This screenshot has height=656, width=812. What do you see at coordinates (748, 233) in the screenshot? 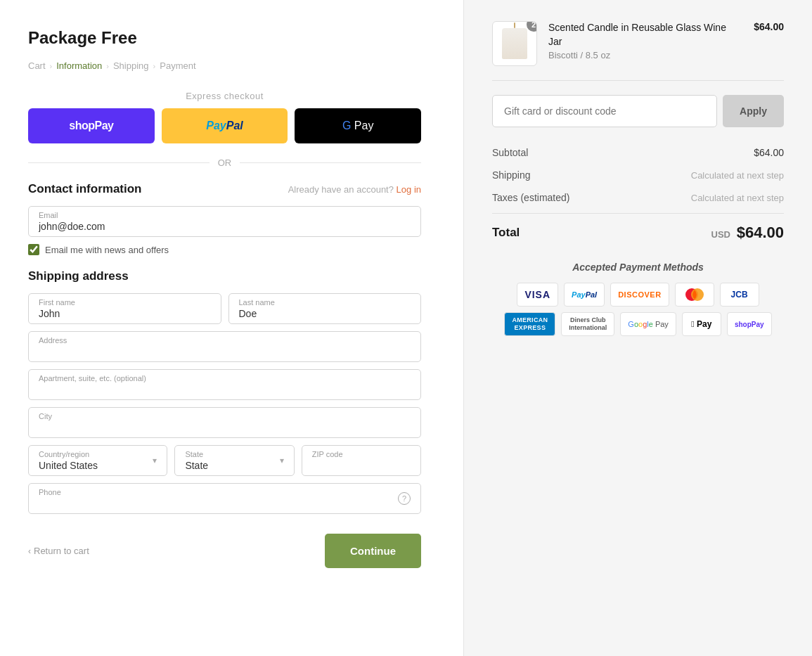
I see `total-amount: USD $64.00` at bounding box center [748, 233].